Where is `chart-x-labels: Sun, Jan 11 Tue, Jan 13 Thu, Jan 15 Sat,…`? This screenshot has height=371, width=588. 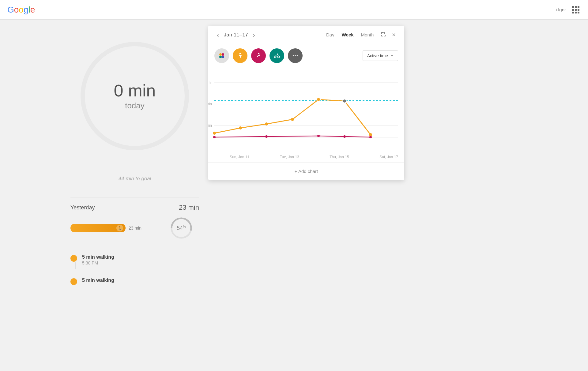
chart-x-labels: Sun, Jan 11 Tue, Jan 13 Thu, Jan 15 Sat,… is located at coordinates (306, 156).